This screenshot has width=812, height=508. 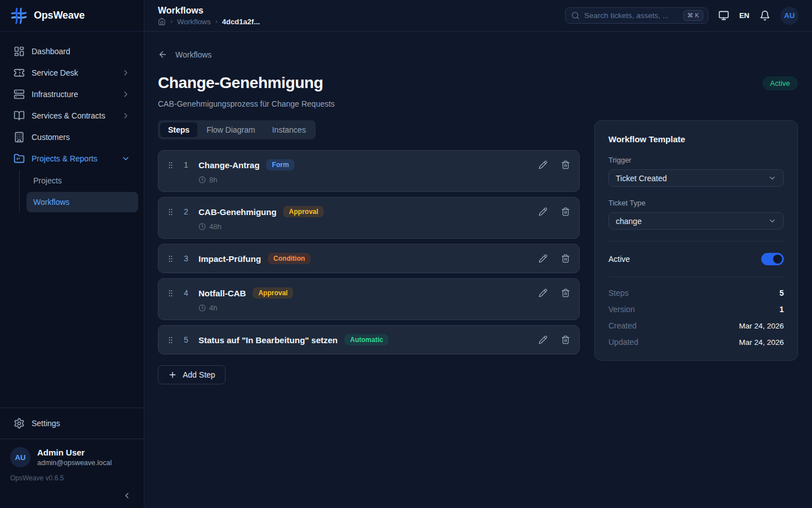 I want to click on building-icon, so click(x=19, y=137).